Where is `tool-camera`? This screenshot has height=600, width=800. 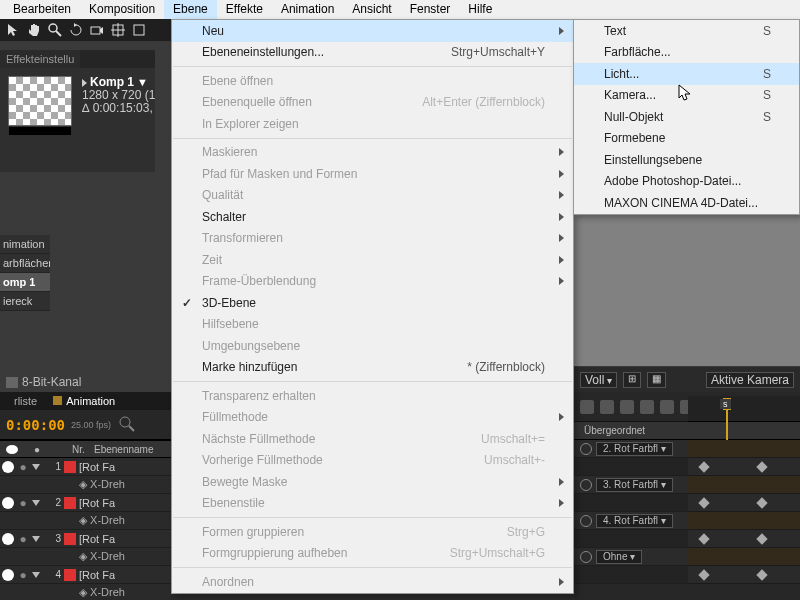
tool-camera is located at coordinates (97, 30).